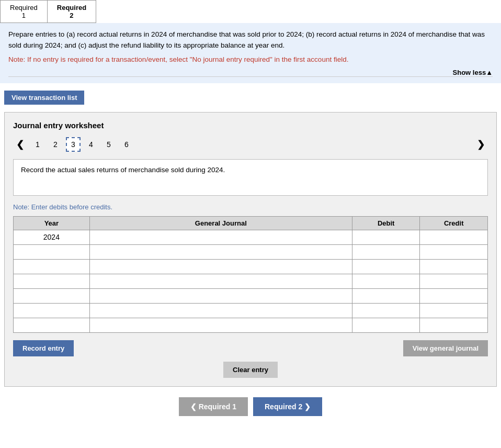  What do you see at coordinates (251, 407) in the screenshot?
I see `bottom-navigation: ❮ Required 1 Required 2 ❯` at bounding box center [251, 407].